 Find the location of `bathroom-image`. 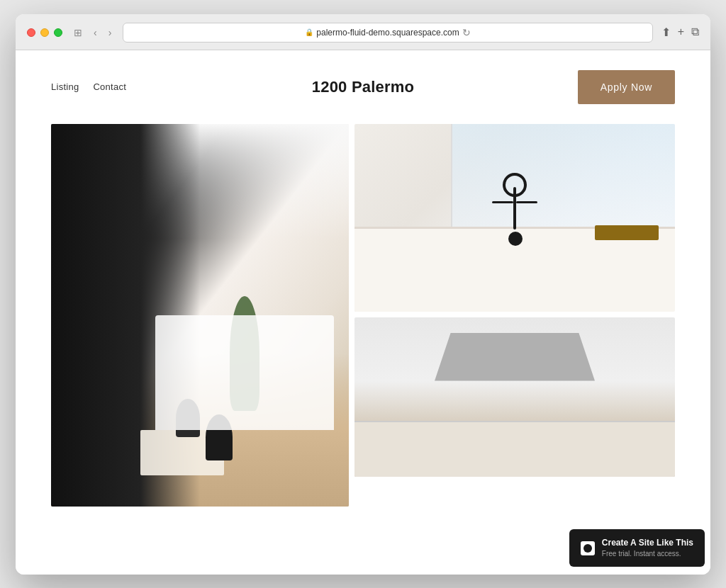

bathroom-image is located at coordinates (515, 218).